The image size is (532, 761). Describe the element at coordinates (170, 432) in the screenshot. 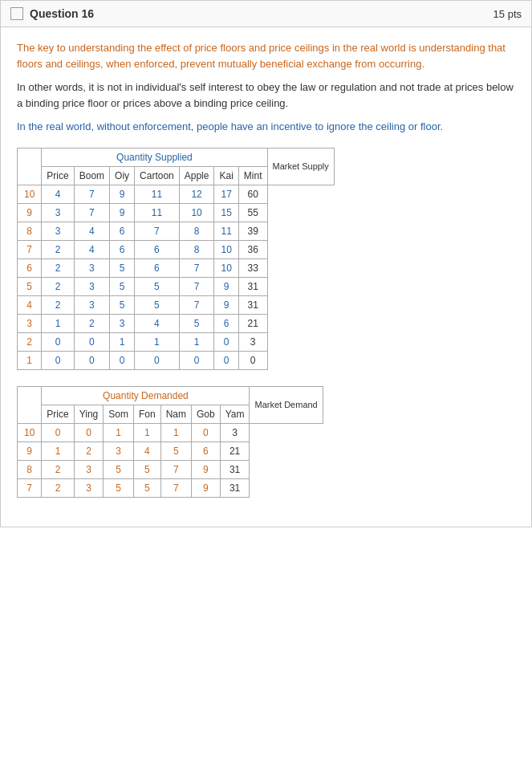

I see `demand-table-row: 100011103` at that location.